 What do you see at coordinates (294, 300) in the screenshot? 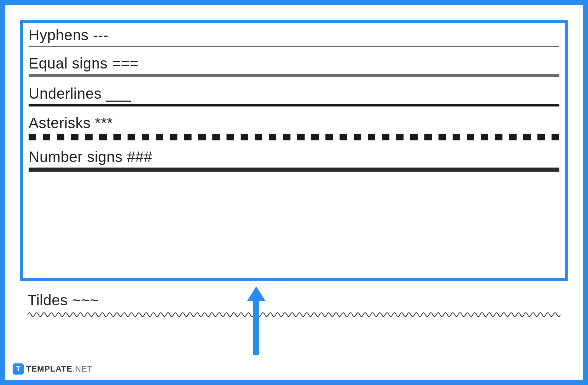
I see `label-tildes: Tildes ~~~` at bounding box center [294, 300].